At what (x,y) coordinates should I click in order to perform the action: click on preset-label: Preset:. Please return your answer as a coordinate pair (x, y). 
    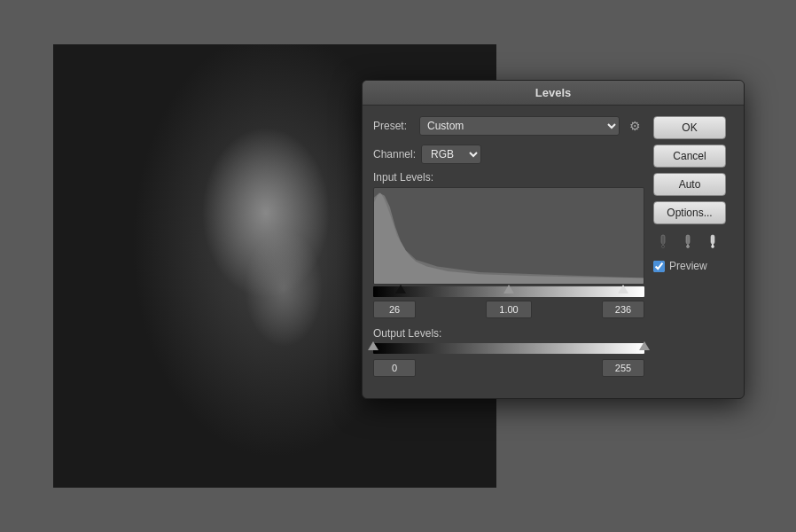
    Looking at the image, I should click on (394, 126).